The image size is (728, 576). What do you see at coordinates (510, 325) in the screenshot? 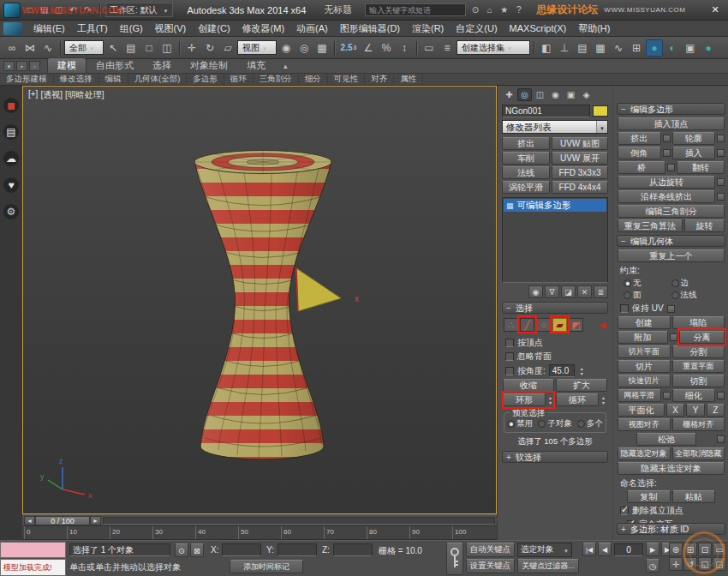
I see `vertex-mode-icon: ∴` at bounding box center [510, 325].